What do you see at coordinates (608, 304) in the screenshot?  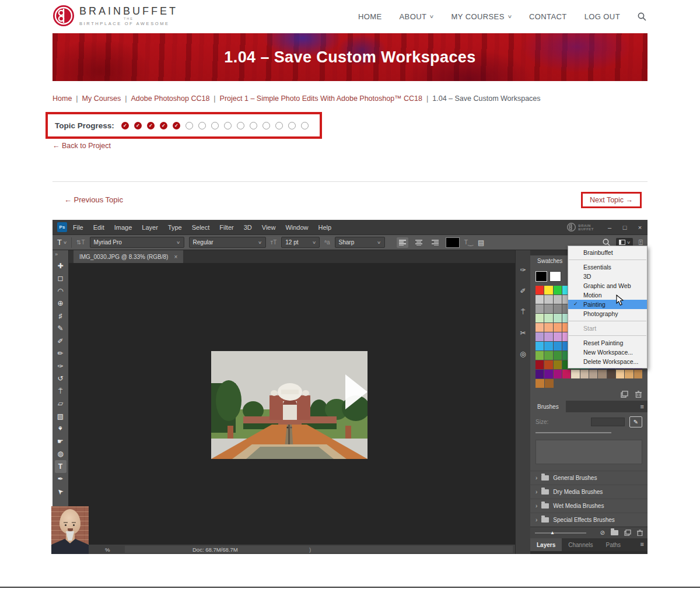 I see `workspace-menu-item-painting: Painting✓` at bounding box center [608, 304].